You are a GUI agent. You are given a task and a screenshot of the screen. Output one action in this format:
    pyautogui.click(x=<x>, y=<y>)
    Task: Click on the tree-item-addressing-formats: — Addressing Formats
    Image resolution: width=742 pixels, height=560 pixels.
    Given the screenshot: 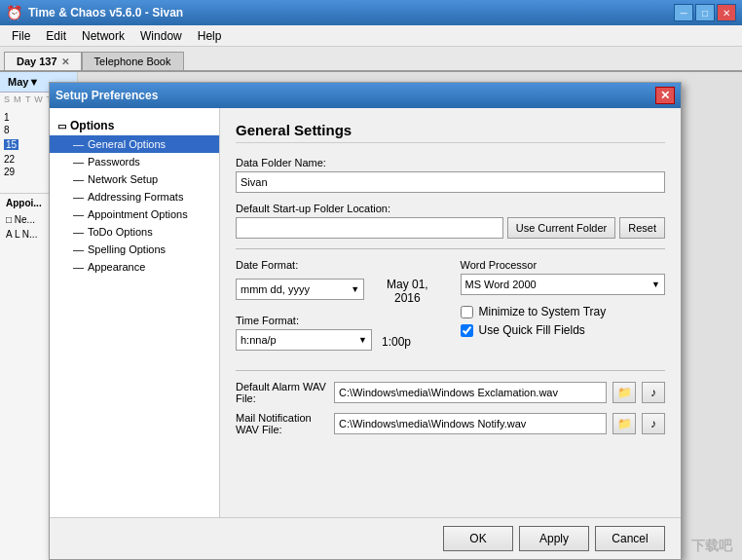 What is the action you would take?
    pyautogui.click(x=134, y=197)
    